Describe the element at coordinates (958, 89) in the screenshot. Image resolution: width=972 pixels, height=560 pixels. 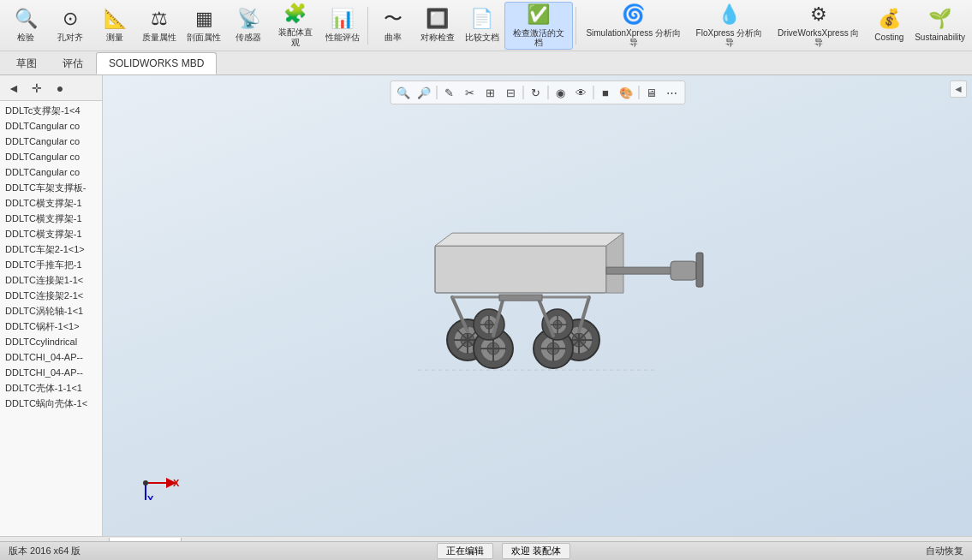
I see `collapse-button: ◄` at that location.